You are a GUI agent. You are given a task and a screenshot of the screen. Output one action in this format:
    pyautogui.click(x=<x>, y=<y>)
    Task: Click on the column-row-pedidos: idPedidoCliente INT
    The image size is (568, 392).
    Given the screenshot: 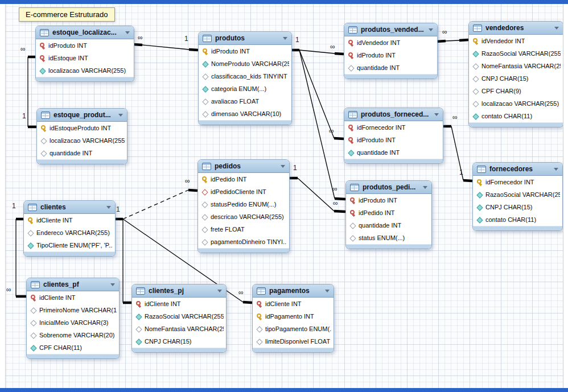 What is the action you would take?
    pyautogui.click(x=244, y=192)
    